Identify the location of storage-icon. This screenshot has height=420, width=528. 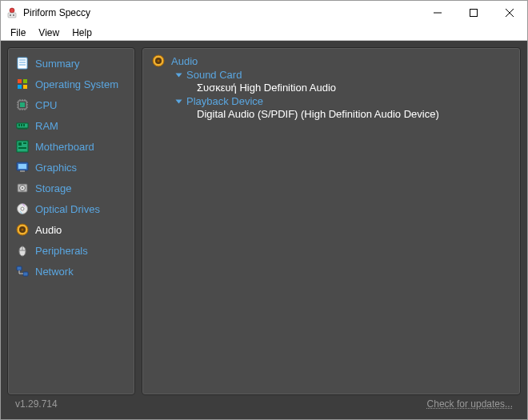
(22, 188).